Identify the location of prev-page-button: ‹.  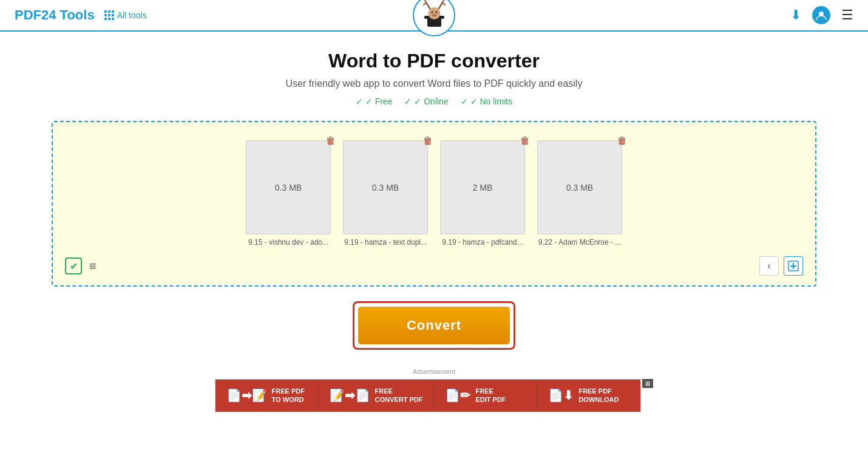
(769, 266).